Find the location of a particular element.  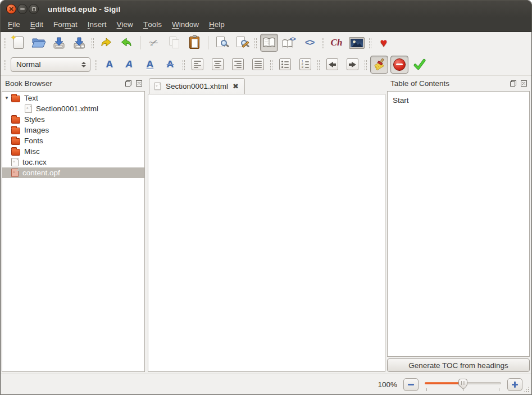

tree-item-misc: Misc is located at coordinates (73, 152).